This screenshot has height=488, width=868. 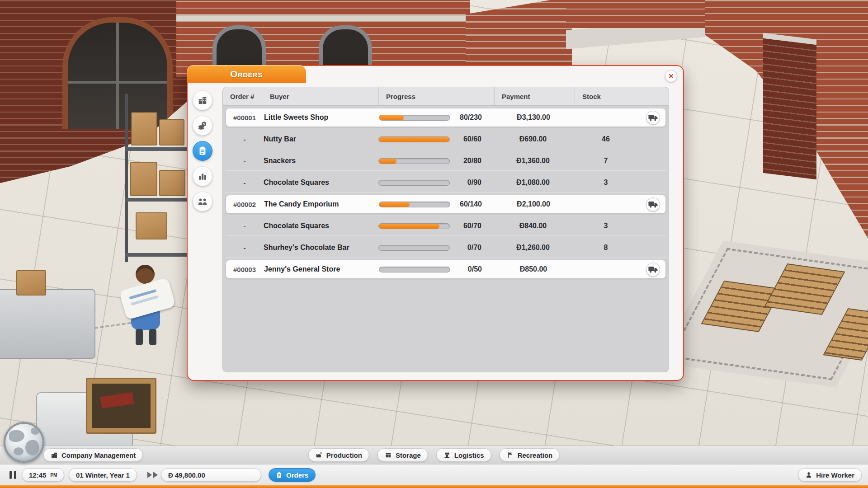 What do you see at coordinates (99, 455) in the screenshot?
I see `company-management-label: Company Management` at bounding box center [99, 455].